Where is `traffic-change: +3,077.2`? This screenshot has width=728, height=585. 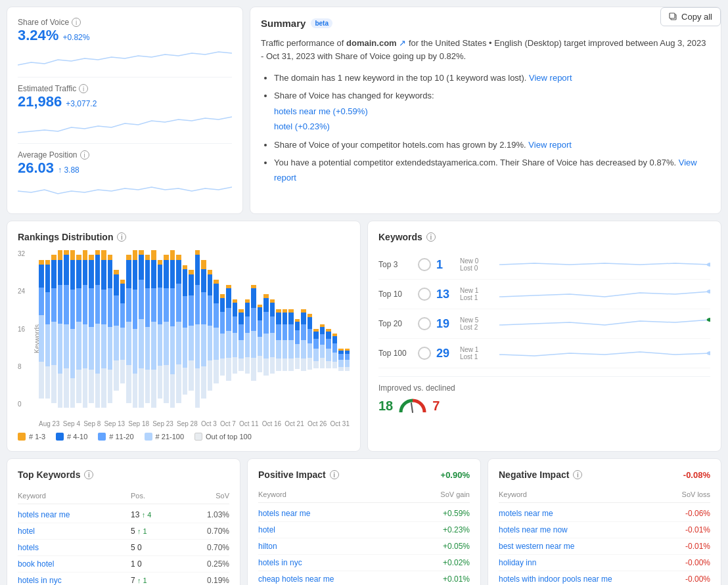
traffic-change: +3,077.2 is located at coordinates (81, 104).